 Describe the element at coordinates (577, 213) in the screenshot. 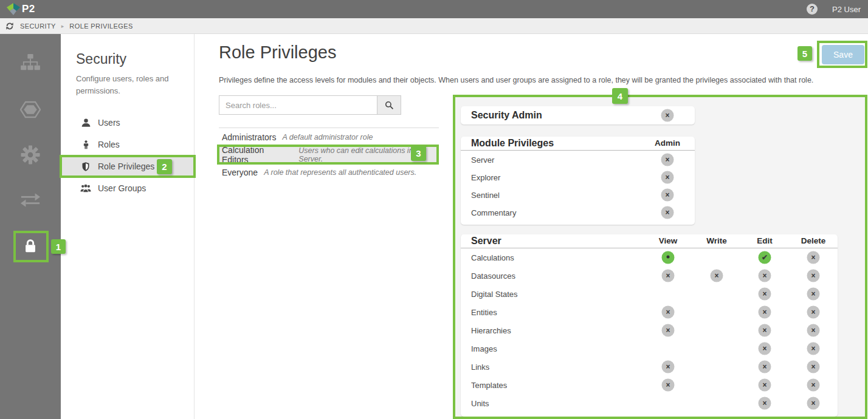

I see `module-privilege-row: Commentary×` at that location.